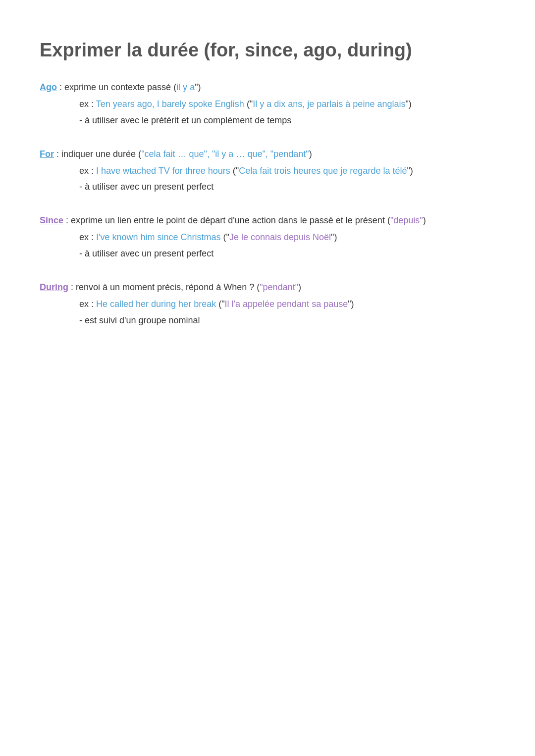 The height and width of the screenshot is (756, 535). What do you see at coordinates (407, 220) in the screenshot?
I see `definition-colored-since: "depuis"` at bounding box center [407, 220].